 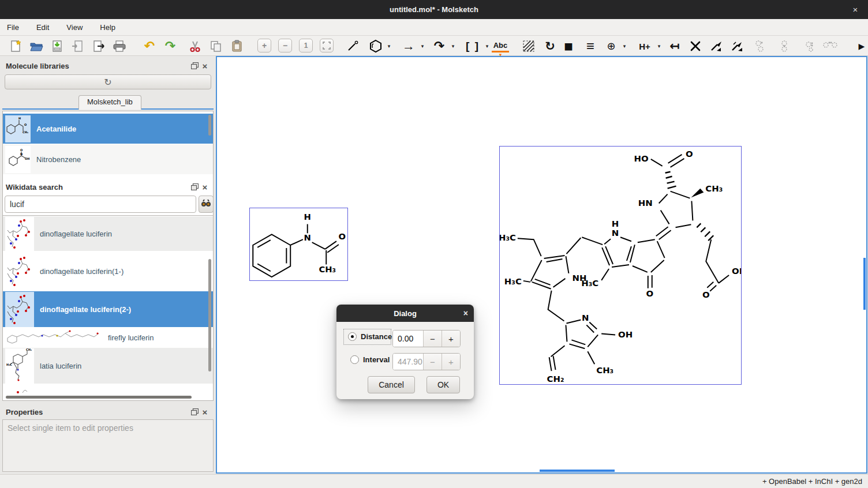 What do you see at coordinates (20, 271) in the screenshot?
I see `molecule-thumbnail` at bounding box center [20, 271].